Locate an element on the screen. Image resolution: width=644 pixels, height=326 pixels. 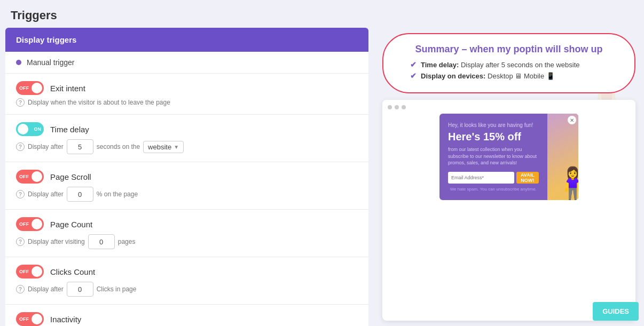
popup-close-icon: ✕ is located at coordinates (572, 120).